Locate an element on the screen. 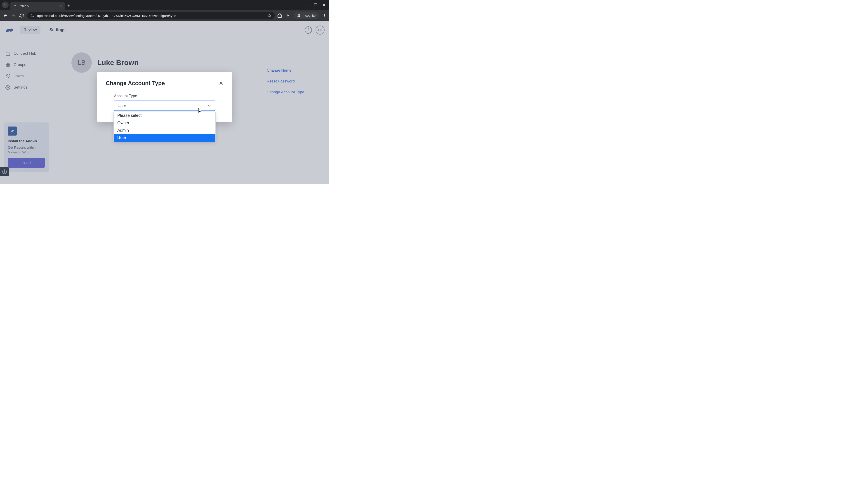 The height and width of the screenshot is (488, 868). browser-tab: Robin AI ✕ is located at coordinates (38, 6).